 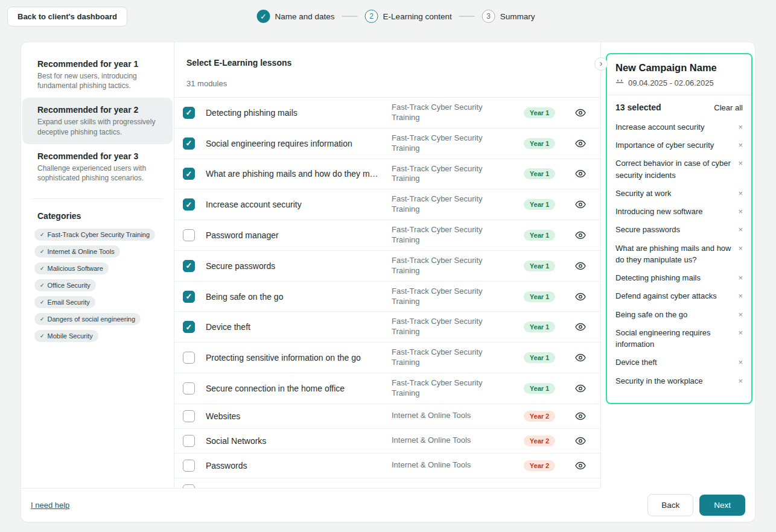 I want to click on recommendation-item: Recommended for year 1 Best for new user…, so click(x=98, y=75).